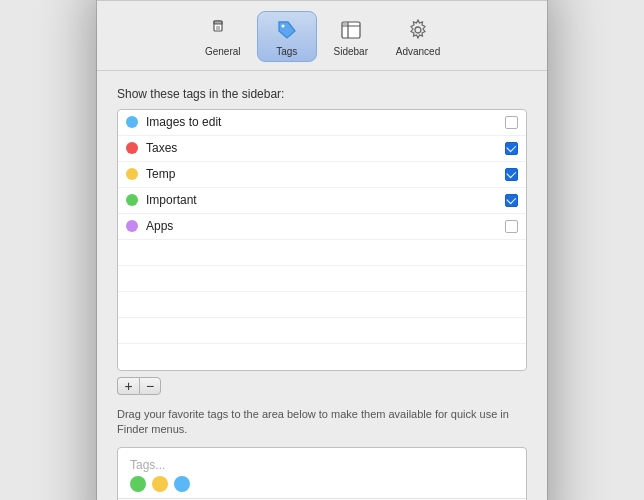 The image size is (644, 500). I want to click on tag-dot-apps, so click(132, 226).